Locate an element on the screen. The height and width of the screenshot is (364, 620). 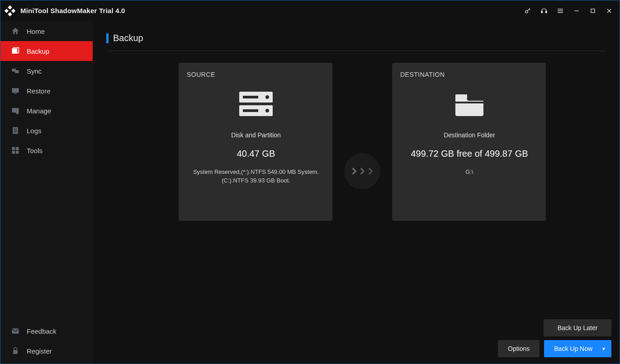
minimize-button is located at coordinates (577, 11).